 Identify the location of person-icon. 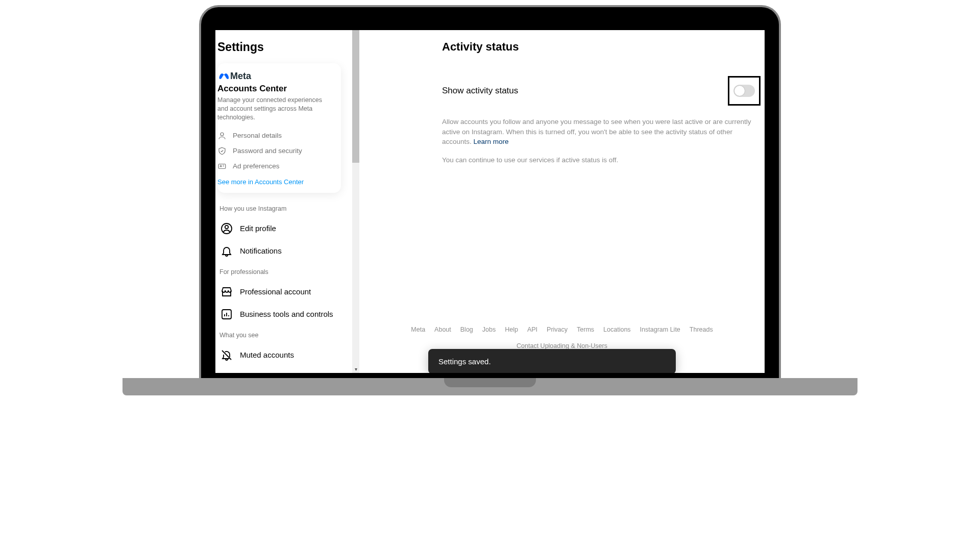
(222, 136).